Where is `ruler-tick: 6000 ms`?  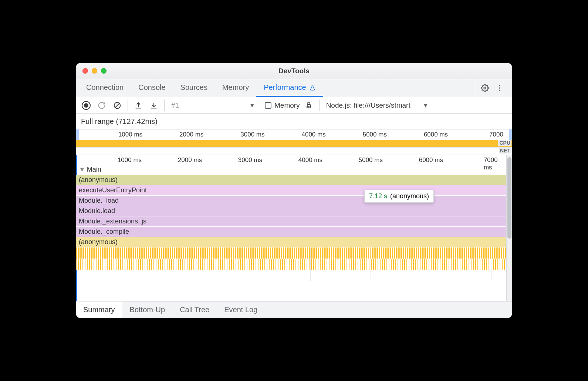 ruler-tick: 6000 ms is located at coordinates (431, 160).